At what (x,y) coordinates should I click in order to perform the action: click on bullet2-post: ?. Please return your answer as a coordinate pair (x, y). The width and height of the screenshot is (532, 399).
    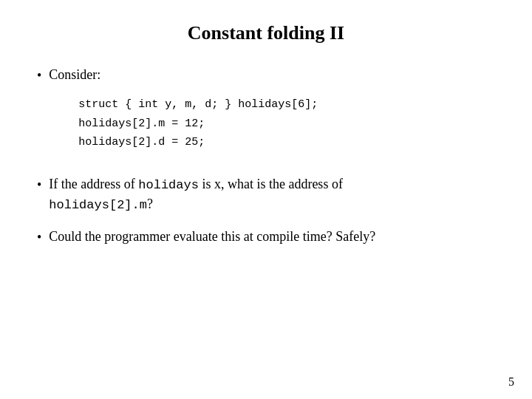
    Looking at the image, I should click on (150, 204).